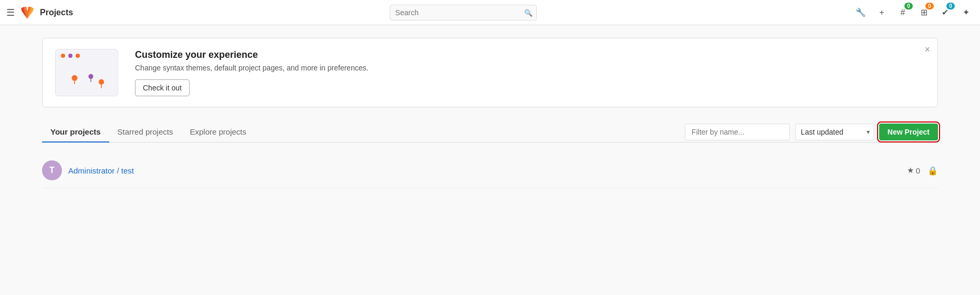 This screenshot has width=980, height=295. What do you see at coordinates (924, 13) in the screenshot?
I see `merge-requests-icon-button: ⊞ 0` at bounding box center [924, 13].